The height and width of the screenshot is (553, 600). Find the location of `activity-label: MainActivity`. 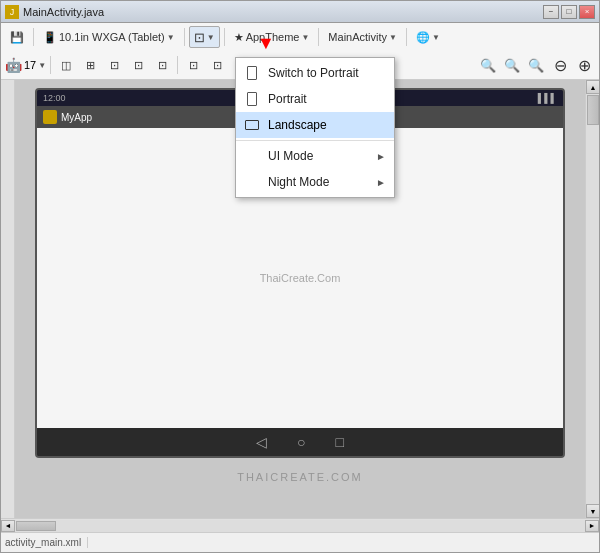

activity-label: MainActivity is located at coordinates (358, 37).